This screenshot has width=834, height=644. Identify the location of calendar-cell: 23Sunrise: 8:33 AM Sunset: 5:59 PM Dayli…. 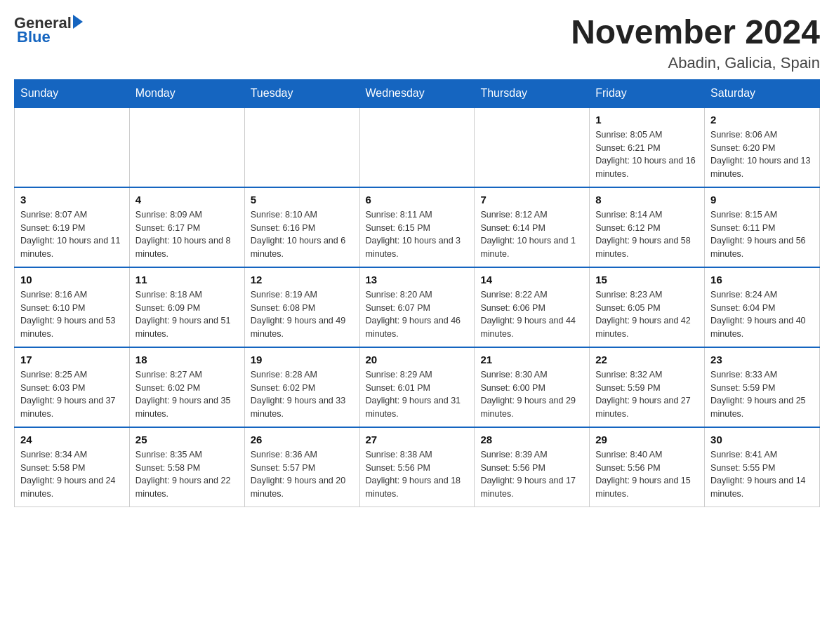
(762, 387).